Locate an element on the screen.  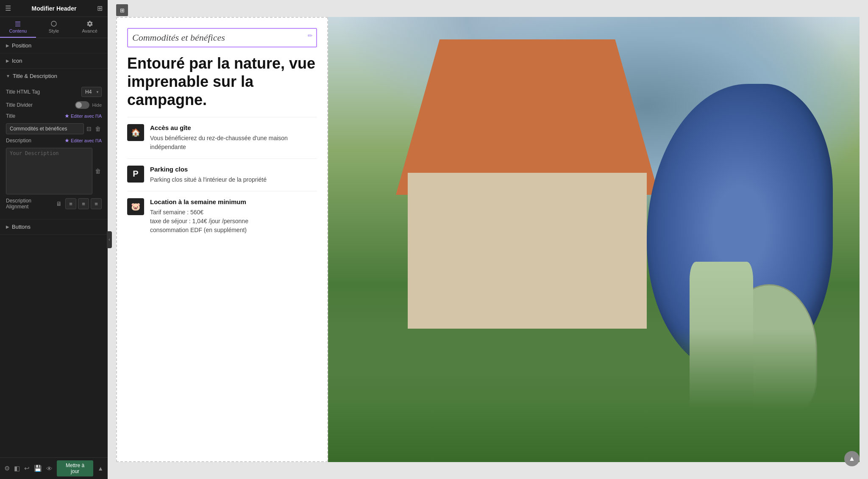
feature-title-0: Accès au gîte is located at coordinates (234, 128).